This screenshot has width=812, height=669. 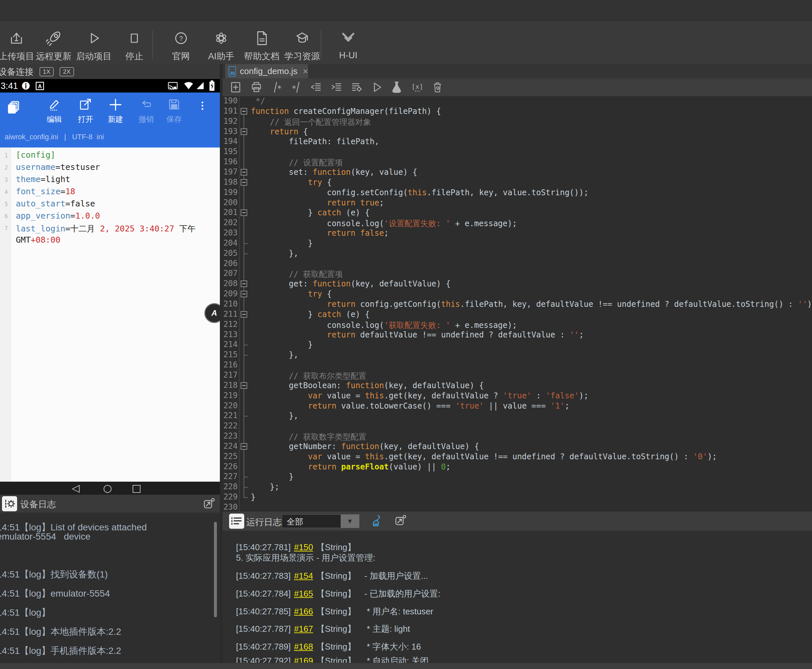 I want to click on code-line: 219 var value = this.get(key, defaultVal…, so click(x=517, y=396).